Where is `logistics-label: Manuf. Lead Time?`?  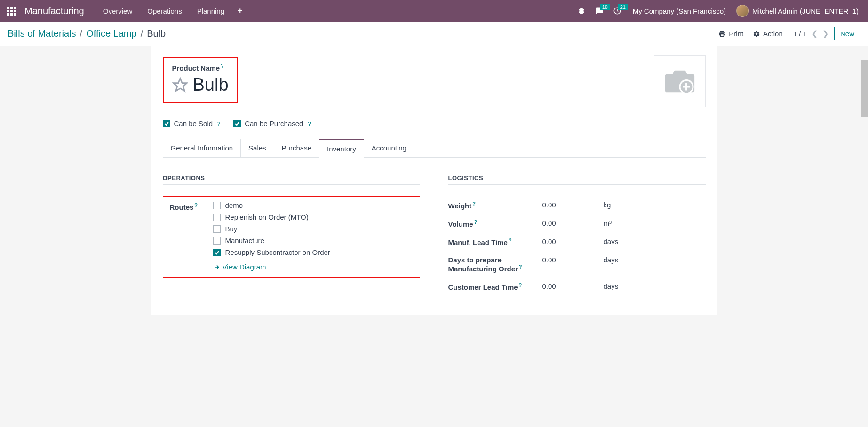 logistics-label: Manuf. Lead Time? is located at coordinates (495, 242).